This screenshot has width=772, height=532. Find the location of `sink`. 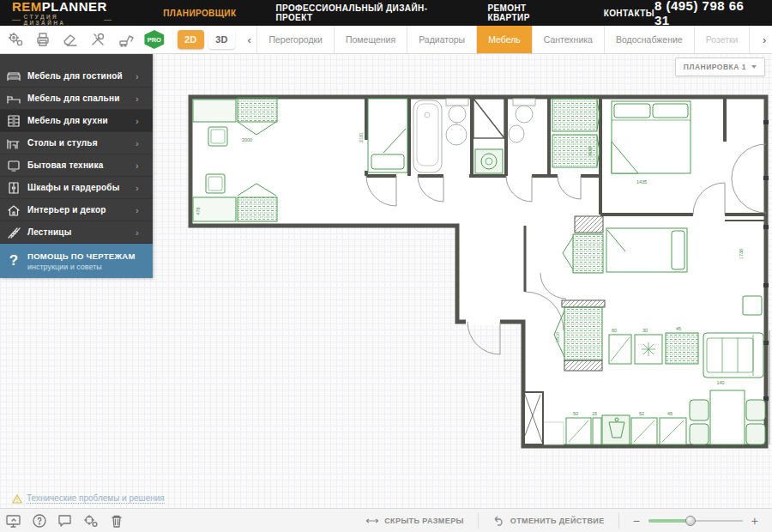

sink is located at coordinates (516, 134).